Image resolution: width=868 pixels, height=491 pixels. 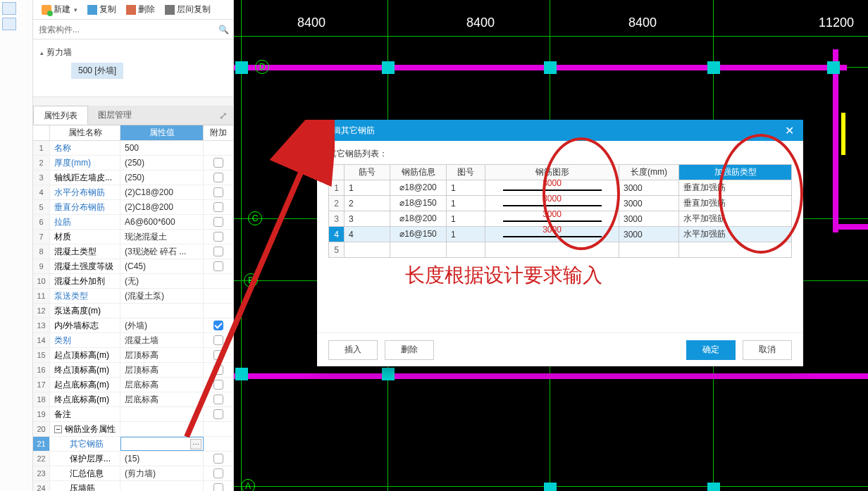 I want to click on prop-row: 16终点顶标高(m)层顶标高, so click(x=133, y=371).